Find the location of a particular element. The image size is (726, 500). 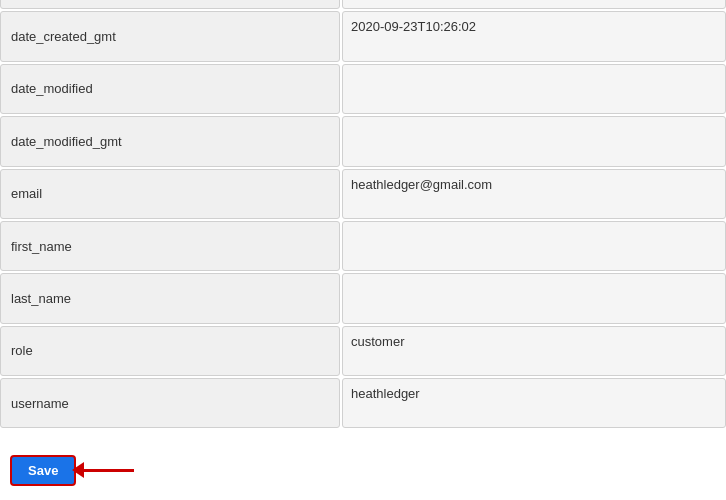

field-label-date_modified_gmt: date_modified_gmt is located at coordinates (170, 141).